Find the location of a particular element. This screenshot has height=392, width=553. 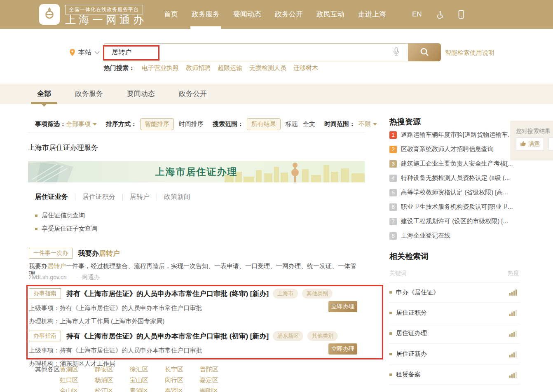

hot-search-link: 电子营业执照 is located at coordinates (160, 68).